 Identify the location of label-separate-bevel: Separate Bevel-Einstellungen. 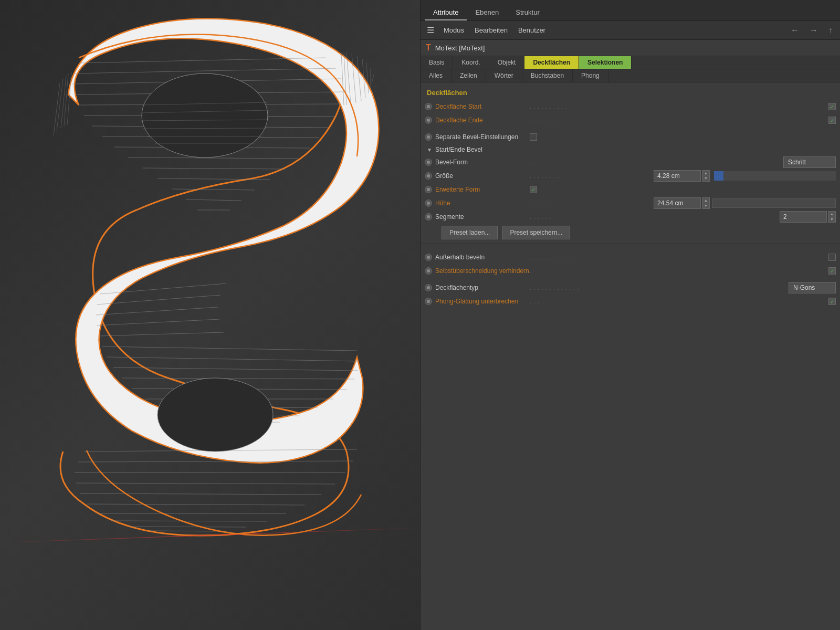
(482, 137).